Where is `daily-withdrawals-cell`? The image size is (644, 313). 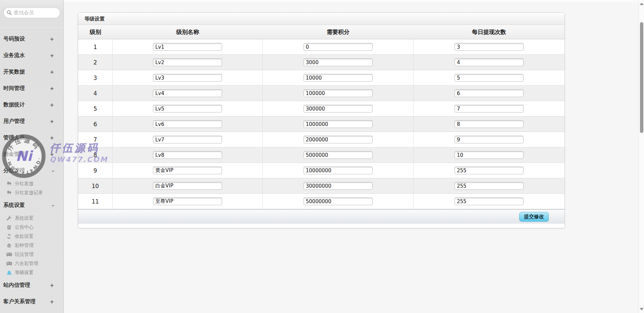 daily-withdrawals-cell is located at coordinates (489, 109).